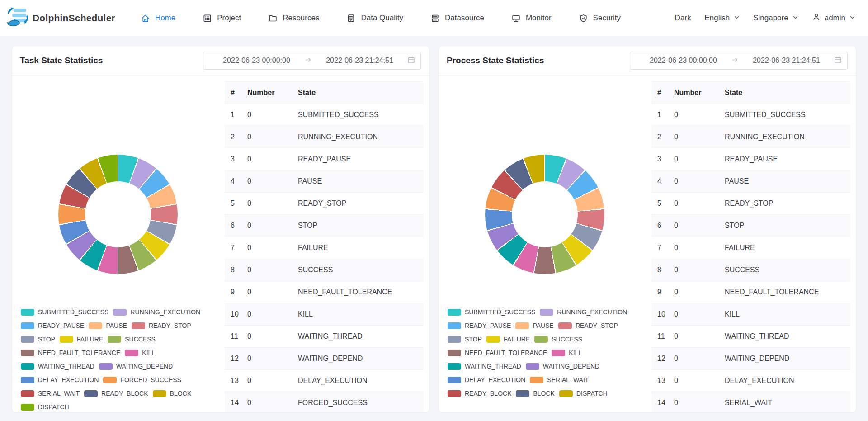 This screenshot has width=868, height=421. Describe the element at coordinates (61, 326) in the screenshot. I see `legend-label: READY_PAUSE` at that location.